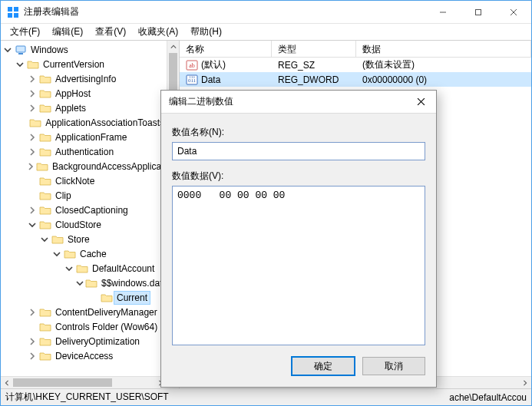 The height and width of the screenshot is (406, 532). Describe the element at coordinates (192, 80) in the screenshot. I see `dword-value-icon` at that location.